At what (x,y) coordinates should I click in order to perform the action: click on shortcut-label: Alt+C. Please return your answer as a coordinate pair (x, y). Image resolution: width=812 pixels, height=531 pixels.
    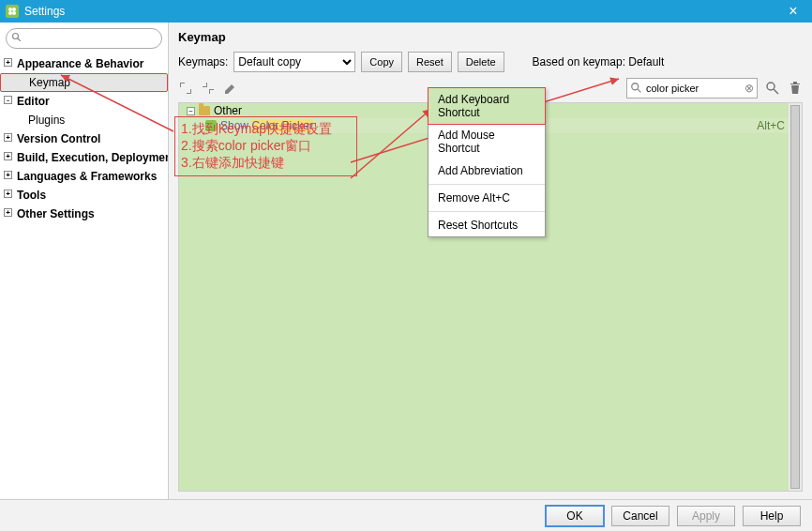
    Looking at the image, I should click on (771, 126).